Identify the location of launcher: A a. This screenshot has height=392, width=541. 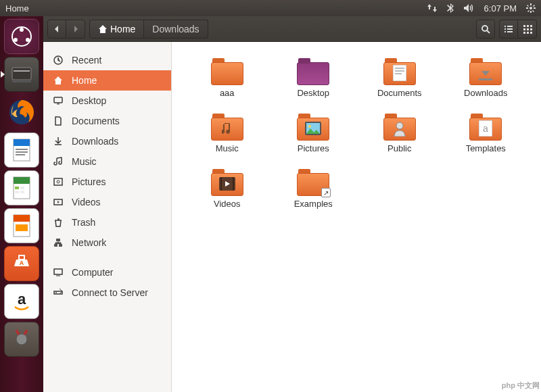
(22, 204).